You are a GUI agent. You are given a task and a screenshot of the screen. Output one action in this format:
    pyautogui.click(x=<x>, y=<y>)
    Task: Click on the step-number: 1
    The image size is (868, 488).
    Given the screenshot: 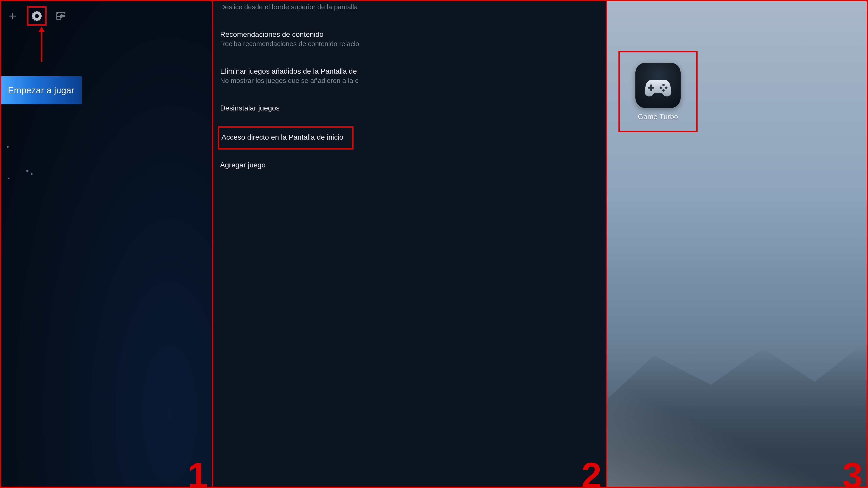 What is the action you would take?
    pyautogui.click(x=198, y=472)
    